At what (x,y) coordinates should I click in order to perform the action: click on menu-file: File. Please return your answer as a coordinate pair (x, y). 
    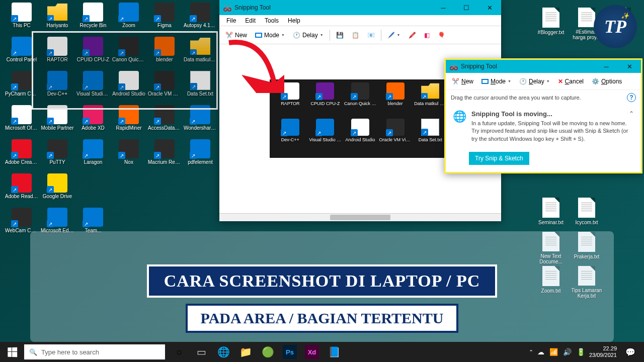
    Looking at the image, I should click on (231, 21).